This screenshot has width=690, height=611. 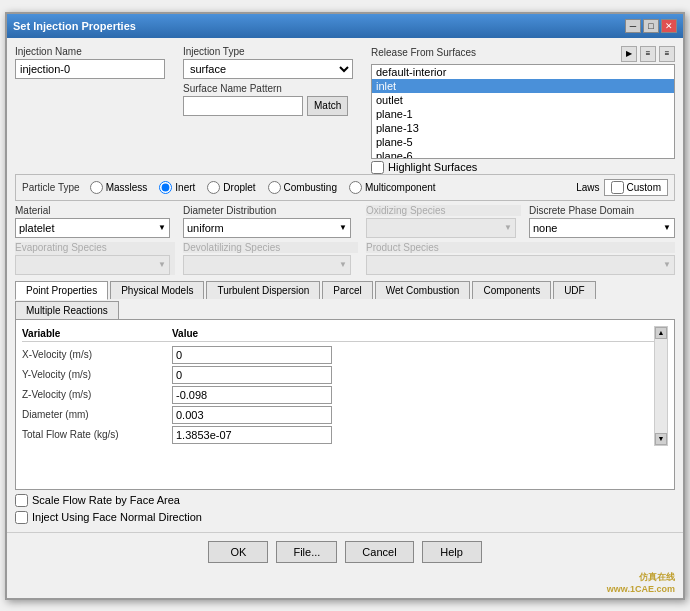 I want to click on scale-flow-rate-label: Scale Flow Rate by Face Area, so click(x=106, y=500).